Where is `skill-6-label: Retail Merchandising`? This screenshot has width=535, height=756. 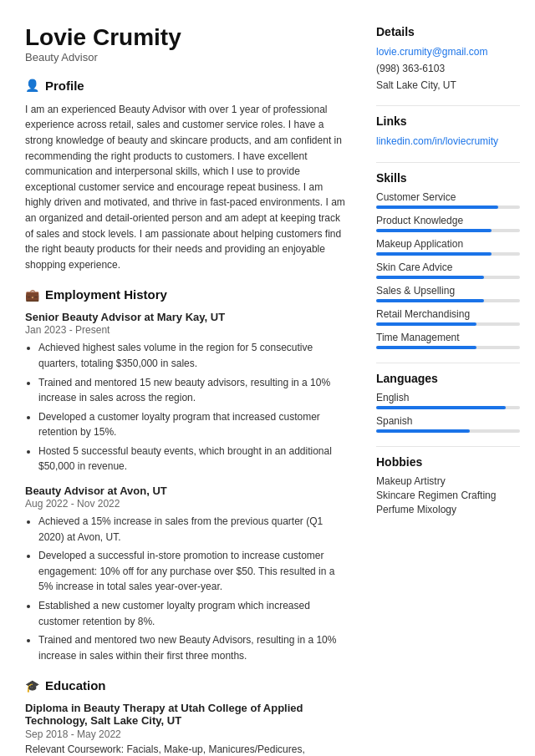 skill-6-label: Retail Merchandising is located at coordinates (448, 314).